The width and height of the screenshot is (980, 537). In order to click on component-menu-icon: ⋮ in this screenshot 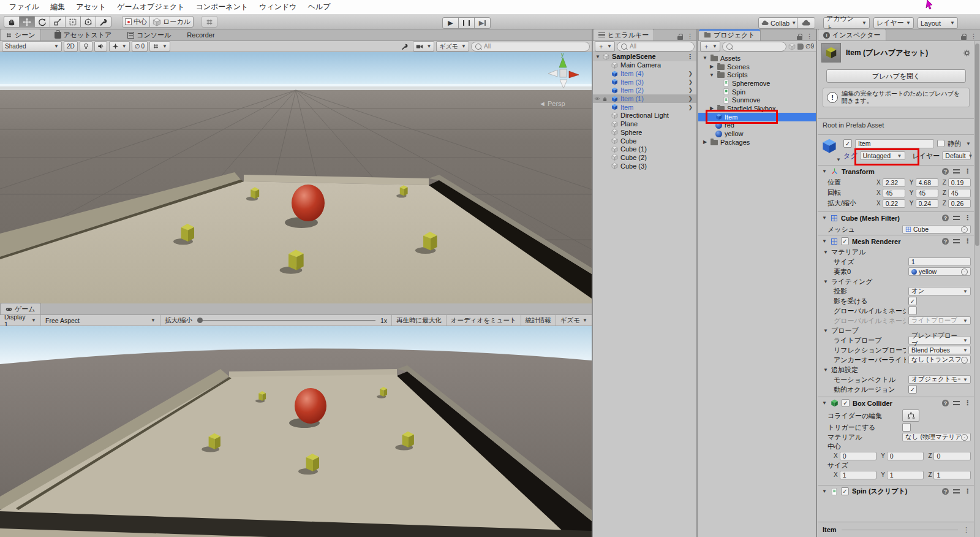, I will do `click(968, 172)`.